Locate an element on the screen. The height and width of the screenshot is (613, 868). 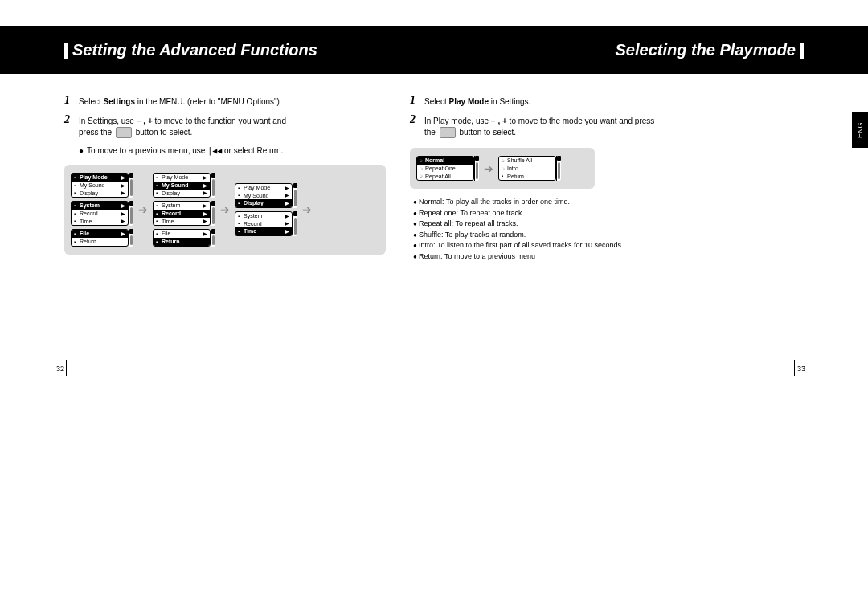
sub-note: ●To move to a previous menu, use |◀◀ or … is located at coordinates (225, 151).